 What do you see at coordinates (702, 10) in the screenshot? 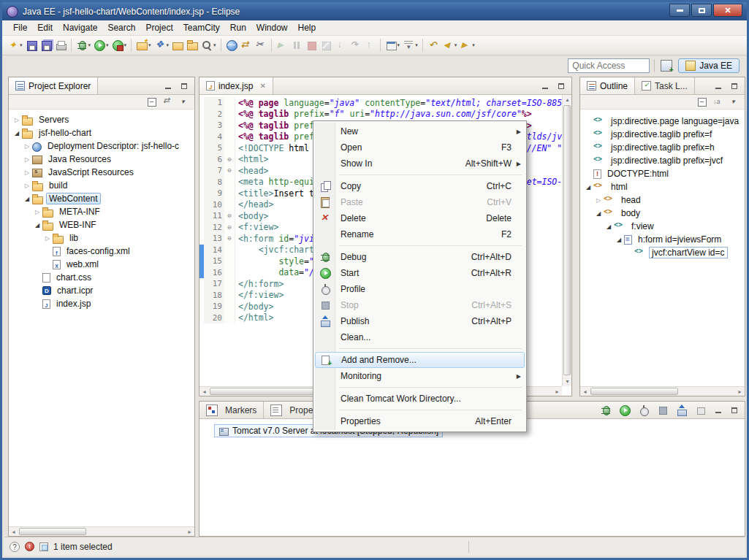
I see `maximize-button` at bounding box center [702, 10].